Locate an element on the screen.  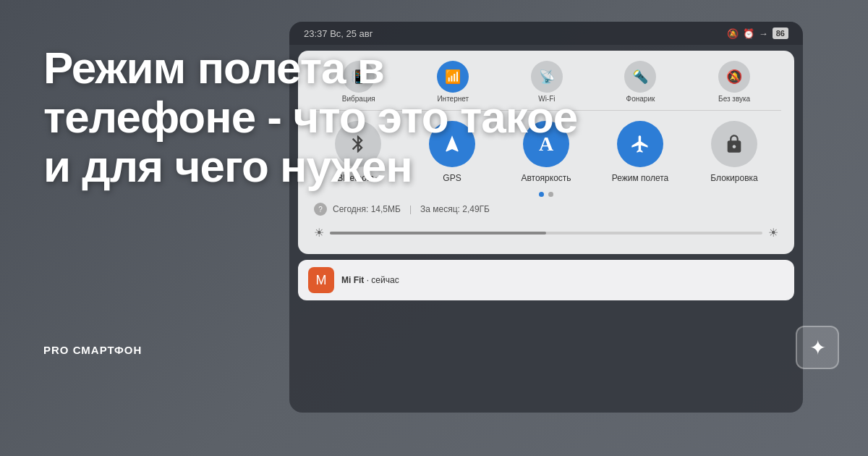
nosound-label: Без звука is located at coordinates (734, 98).